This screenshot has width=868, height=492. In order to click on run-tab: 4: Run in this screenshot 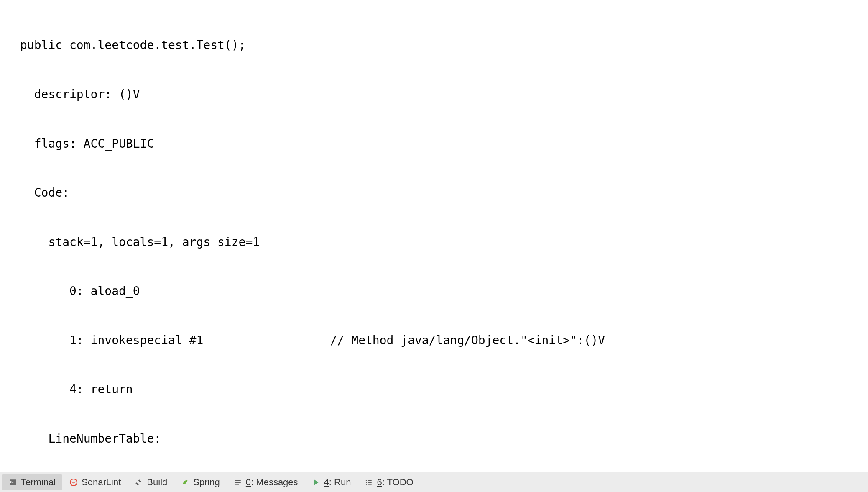, I will do `click(331, 482)`.